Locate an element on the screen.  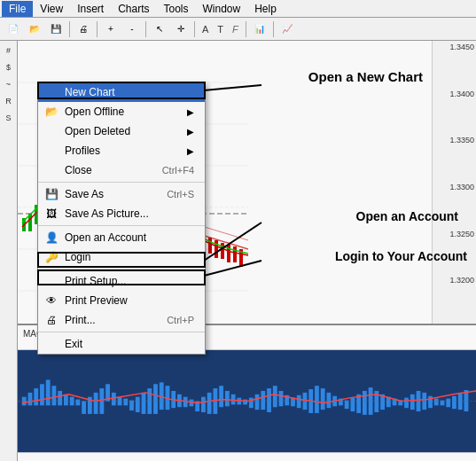
price-2: 1.3400 is located at coordinates (454, 94).